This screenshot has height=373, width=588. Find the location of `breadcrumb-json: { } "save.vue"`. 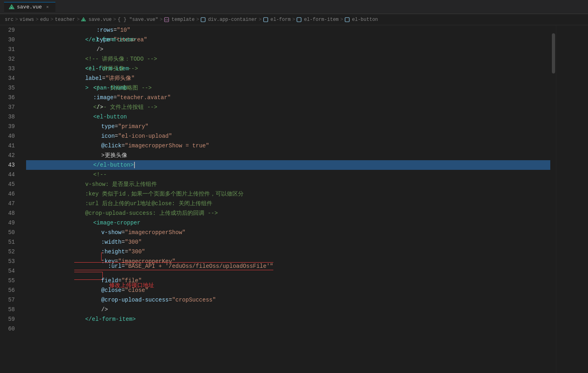

breadcrumb-json: { } "save.vue" is located at coordinates (138, 20).